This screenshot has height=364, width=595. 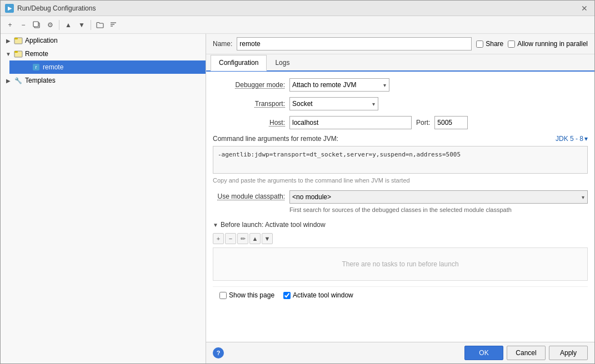 I want to click on title-bar-left: ▶ Run/Debug Configurations, so click(x=50, y=8).